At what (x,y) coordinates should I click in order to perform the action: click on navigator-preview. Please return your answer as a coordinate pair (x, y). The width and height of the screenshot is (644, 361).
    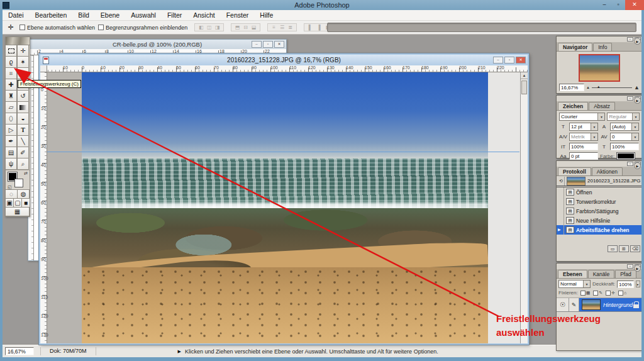
    Looking at the image, I should click on (599, 68).